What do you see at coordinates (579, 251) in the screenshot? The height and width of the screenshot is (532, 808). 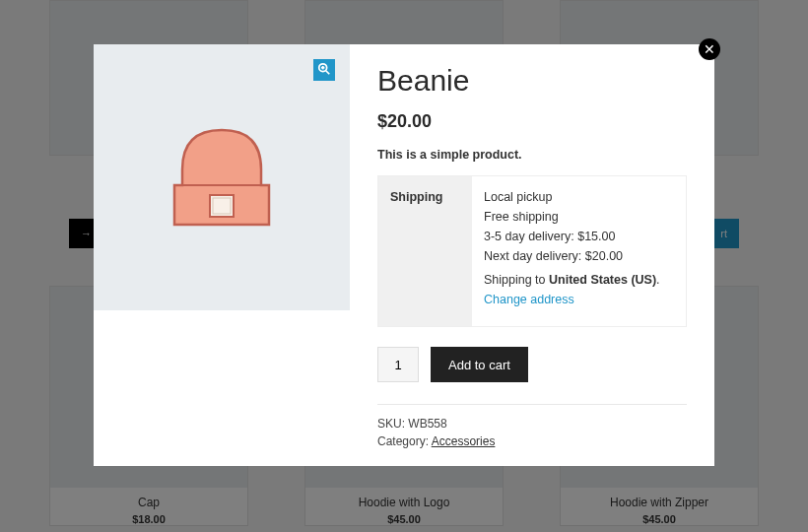 I see `shipping-options: Local pickup Free shipping 3-5 day deliv…` at bounding box center [579, 251].